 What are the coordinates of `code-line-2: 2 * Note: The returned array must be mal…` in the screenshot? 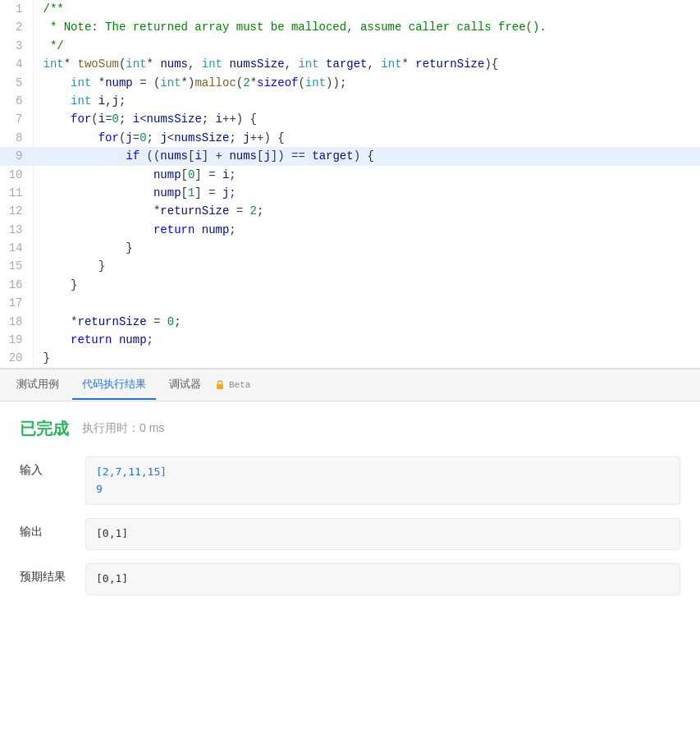 It's located at (350, 27).